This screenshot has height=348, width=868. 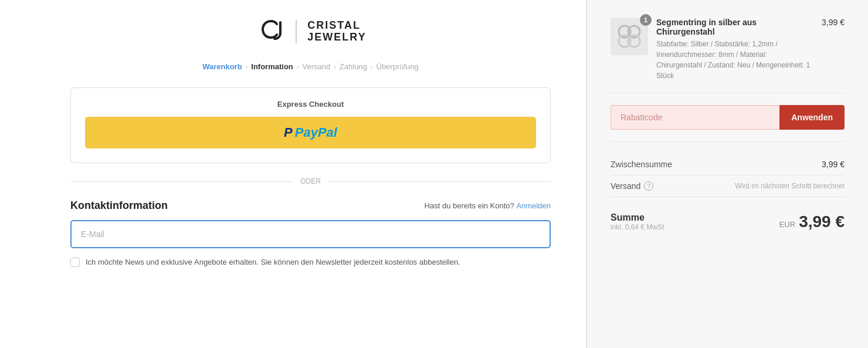 I want to click on breadcrumb-versand: Versand, so click(x=316, y=67).